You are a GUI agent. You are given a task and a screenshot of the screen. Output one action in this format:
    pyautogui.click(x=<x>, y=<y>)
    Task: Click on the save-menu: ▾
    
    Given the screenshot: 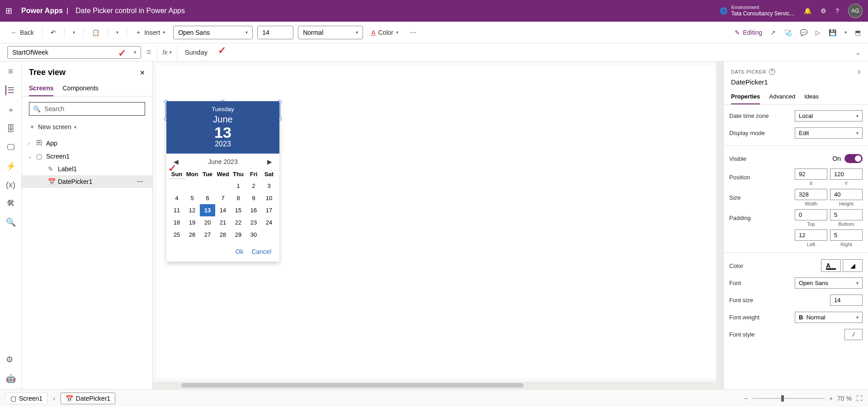 What is the action you would take?
    pyautogui.click(x=845, y=33)
    